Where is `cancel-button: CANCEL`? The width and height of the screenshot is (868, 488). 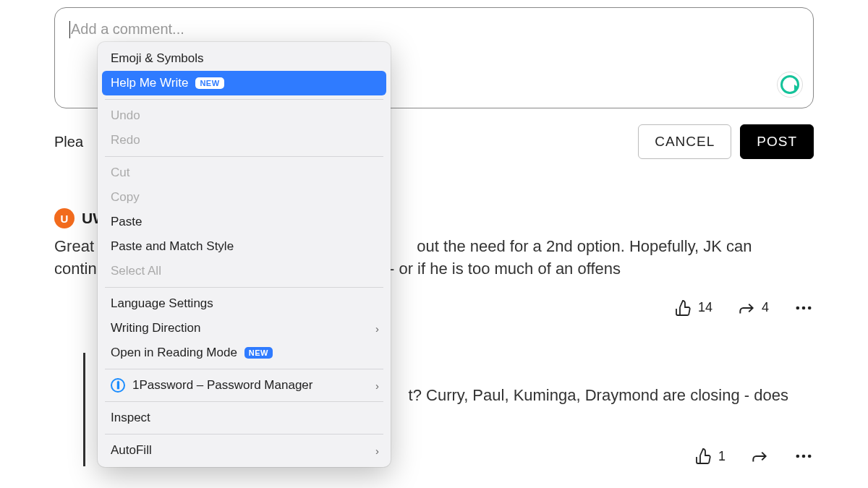
cancel-button: CANCEL is located at coordinates (684, 142).